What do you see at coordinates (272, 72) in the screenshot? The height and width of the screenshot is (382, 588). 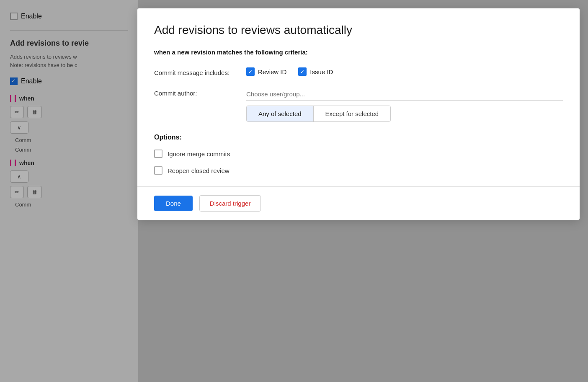 I see `review-id-label: Review ID` at bounding box center [272, 72].